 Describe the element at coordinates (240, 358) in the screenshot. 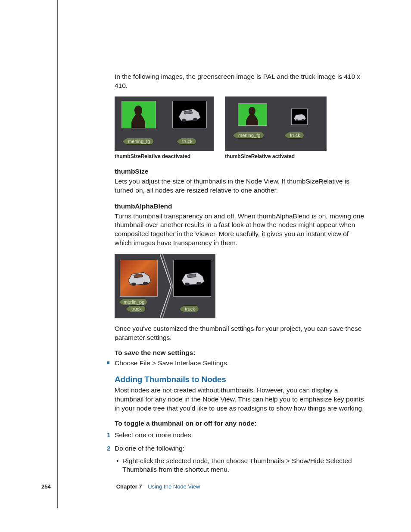

I see `save-settings-block: To save the new settings: Choose File > …` at that location.